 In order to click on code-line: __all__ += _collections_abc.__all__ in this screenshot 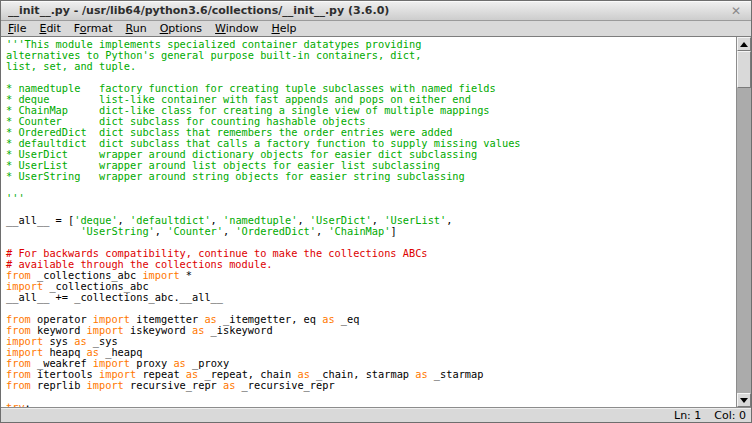, I will do `click(371, 298)`.